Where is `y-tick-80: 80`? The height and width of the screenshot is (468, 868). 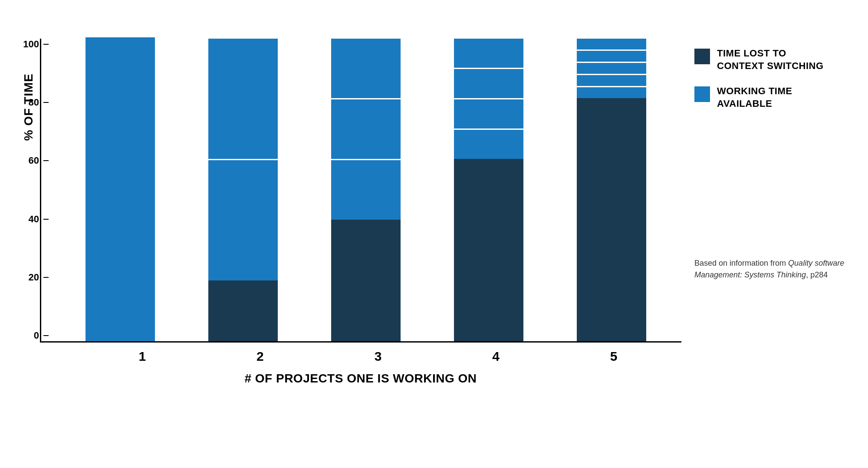
y-tick-80: 80 is located at coordinates (27, 102).